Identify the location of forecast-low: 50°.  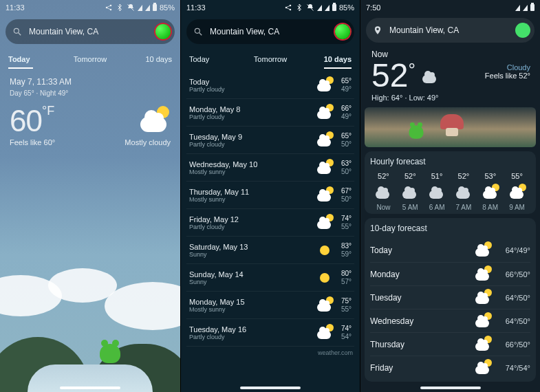
(343, 172).